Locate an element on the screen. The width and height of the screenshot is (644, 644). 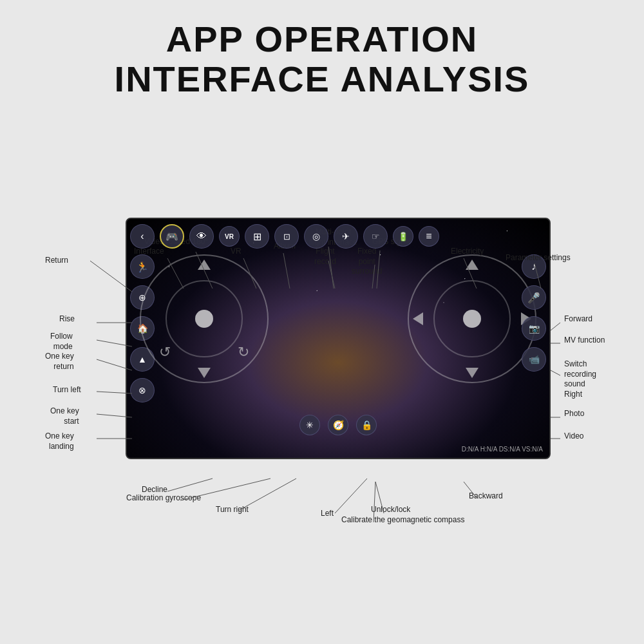
label-switch-recording: SwitchrecordingsoundRight is located at coordinates (580, 379).